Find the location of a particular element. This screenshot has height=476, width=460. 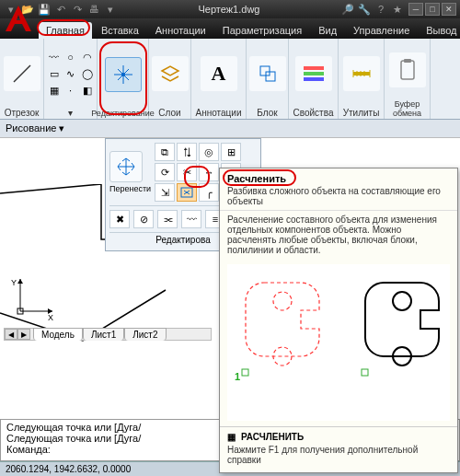

ellipse-icon: ◯ is located at coordinates (87, 74).